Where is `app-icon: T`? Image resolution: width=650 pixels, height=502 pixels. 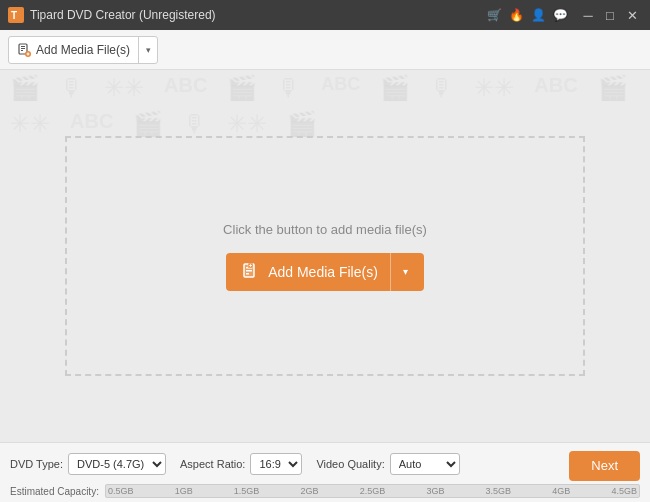 app-icon: T is located at coordinates (16, 15).